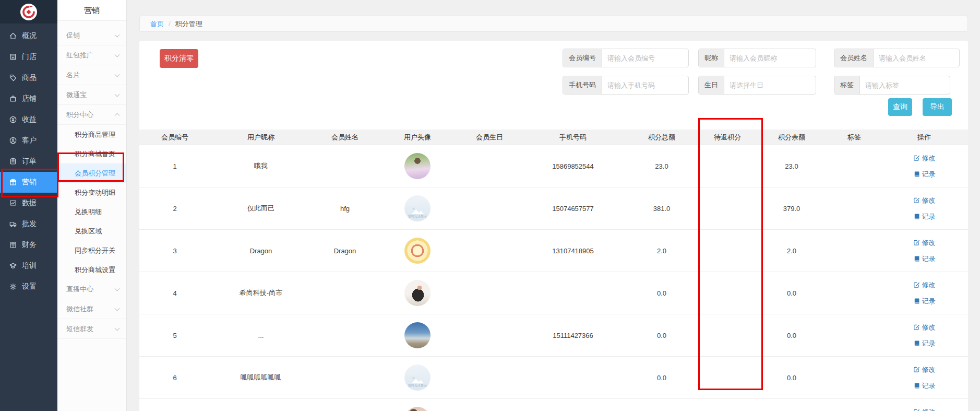 This screenshot has width=980, height=411. I want to click on cell-member-id: 2, so click(175, 209).